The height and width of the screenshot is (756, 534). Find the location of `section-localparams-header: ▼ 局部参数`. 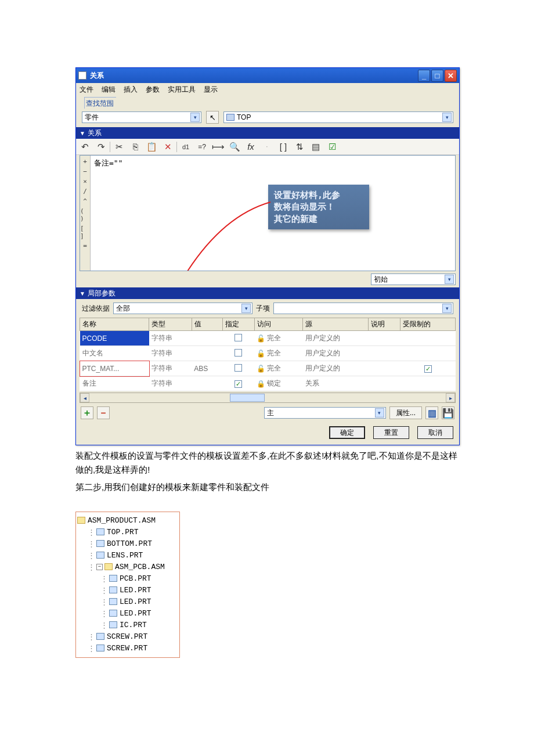

section-localparams-header: ▼ 局部参数 is located at coordinates (268, 293).